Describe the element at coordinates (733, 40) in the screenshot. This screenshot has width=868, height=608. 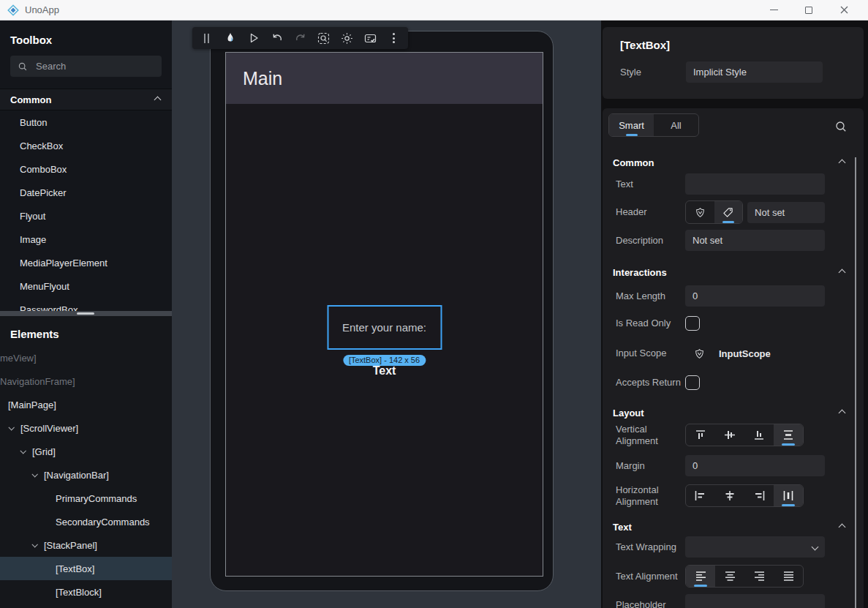
I see `selected-element-title: [TextBox]` at that location.